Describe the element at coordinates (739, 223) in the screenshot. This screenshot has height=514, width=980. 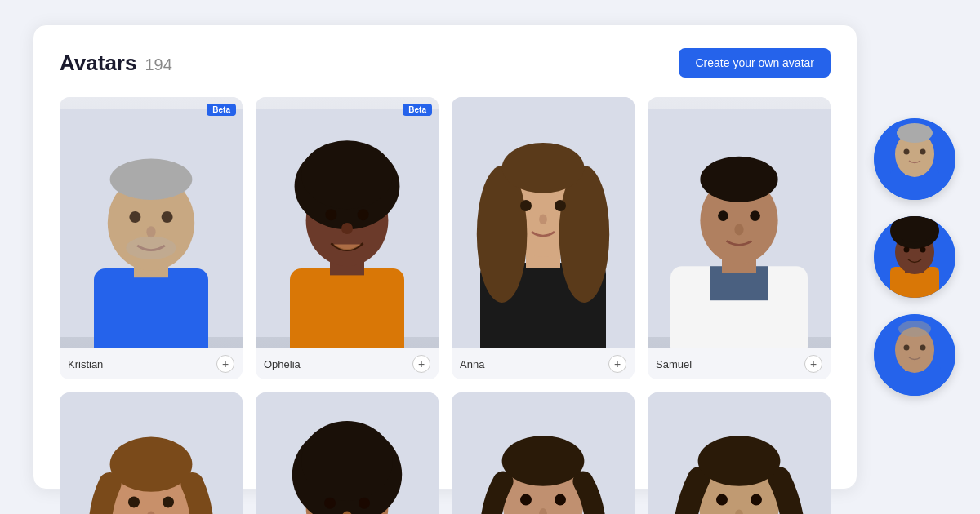
I see `avatar-image-samuel` at that location.